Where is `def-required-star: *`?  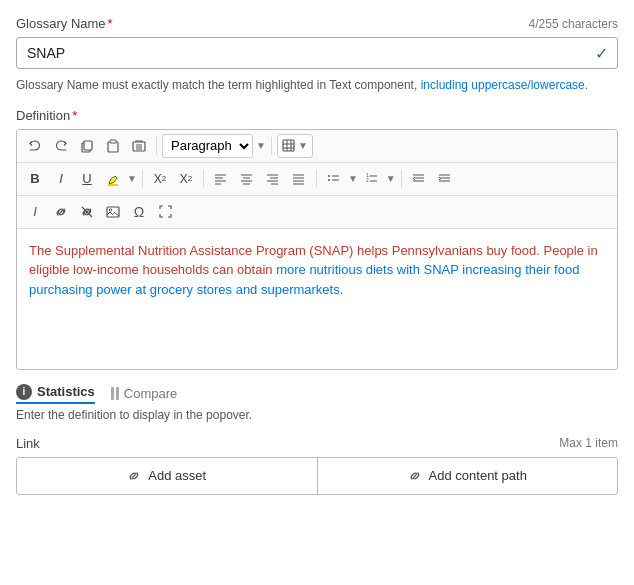
def-required-star: * is located at coordinates (74, 116).